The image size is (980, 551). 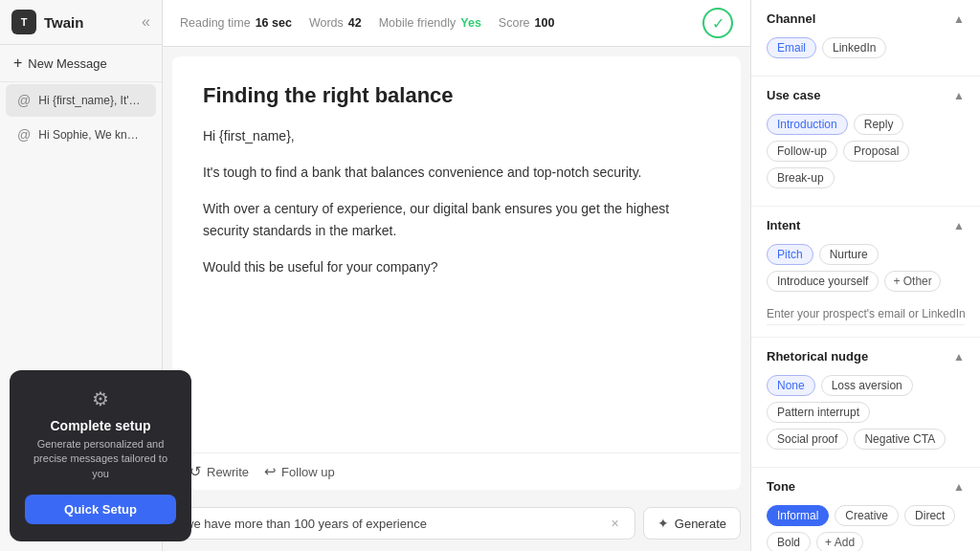 What do you see at coordinates (219, 472) in the screenshot?
I see `rewrite-button: ↺ Rewrite` at bounding box center [219, 472].